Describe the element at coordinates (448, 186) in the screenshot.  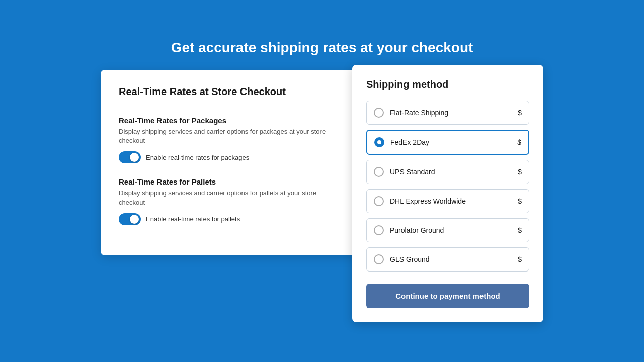
I see `shipping-options-list: Flat-Rate Shipping$FedEx 2Day$UPS Standa…` at that location.